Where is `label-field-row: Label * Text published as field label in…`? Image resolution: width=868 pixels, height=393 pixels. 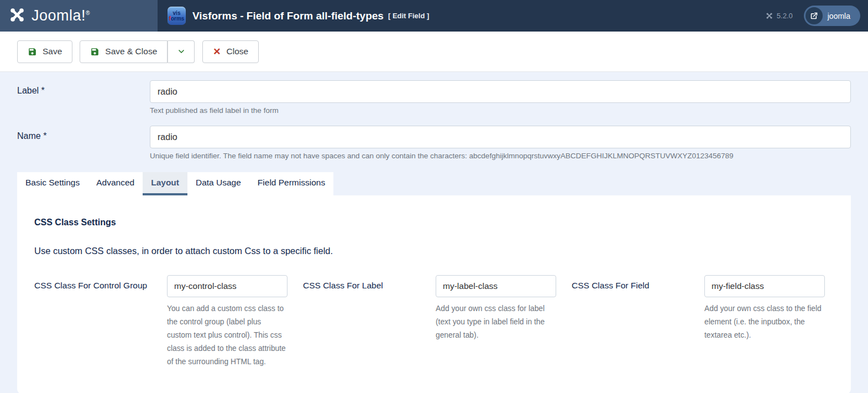
label-field-row: Label * Text published as field label in… is located at coordinates (434, 97).